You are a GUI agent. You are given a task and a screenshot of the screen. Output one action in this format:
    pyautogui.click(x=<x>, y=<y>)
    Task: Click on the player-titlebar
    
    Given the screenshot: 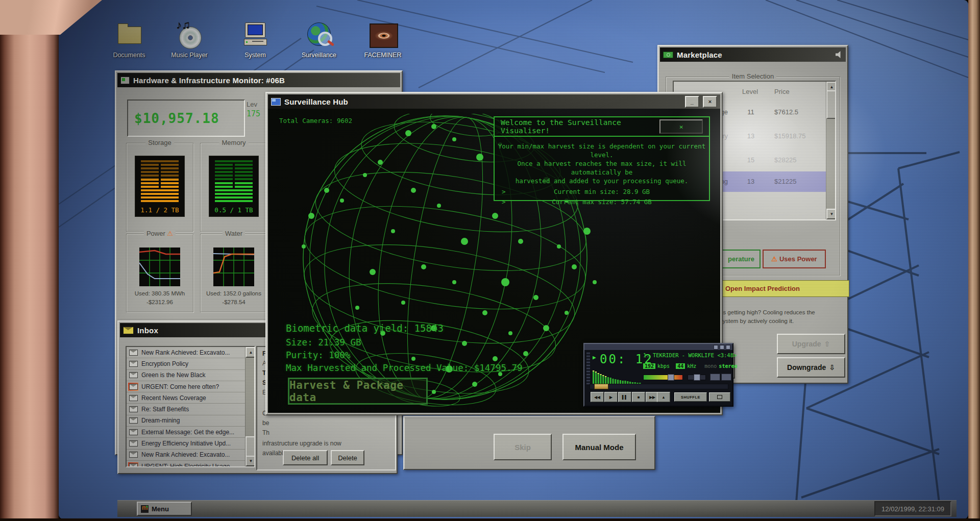 What is the action you would take?
    pyautogui.click(x=658, y=347)
    